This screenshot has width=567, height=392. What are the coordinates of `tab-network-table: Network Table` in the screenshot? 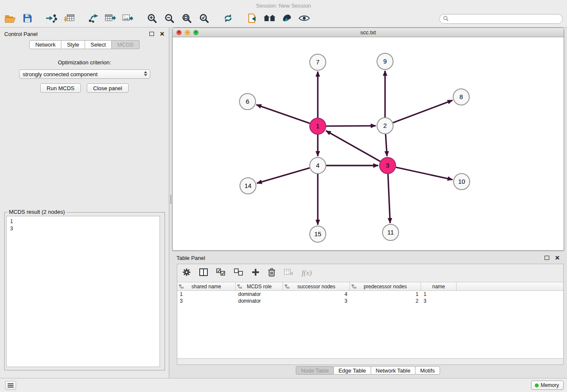 It's located at (393, 370).